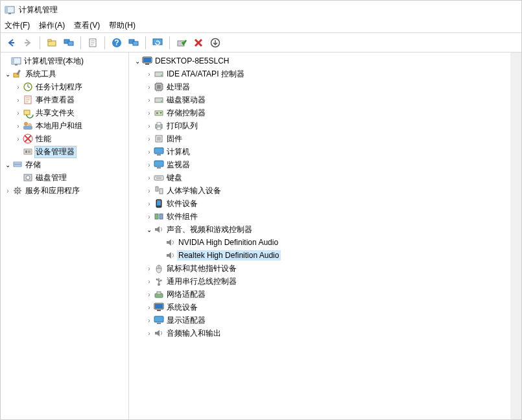 The width and height of the screenshot is (522, 420). Describe the element at coordinates (326, 87) in the screenshot. I see `cat-cpu: ›处理器` at that location.